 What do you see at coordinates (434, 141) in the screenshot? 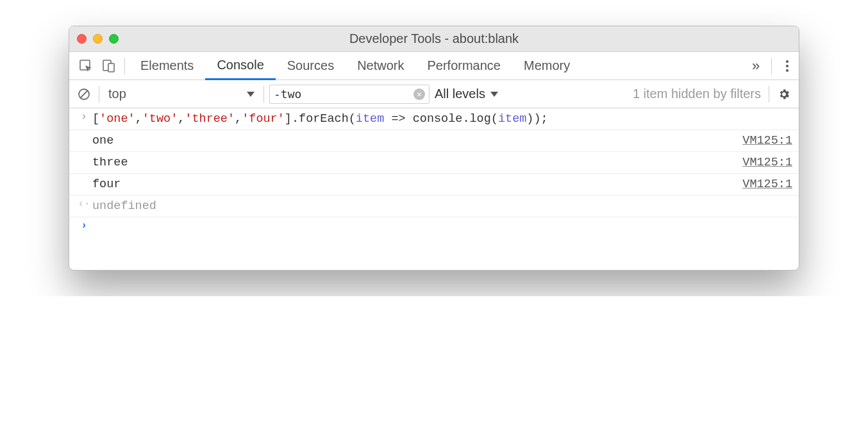
I see `console-log-row: oneVM125:1` at bounding box center [434, 141].